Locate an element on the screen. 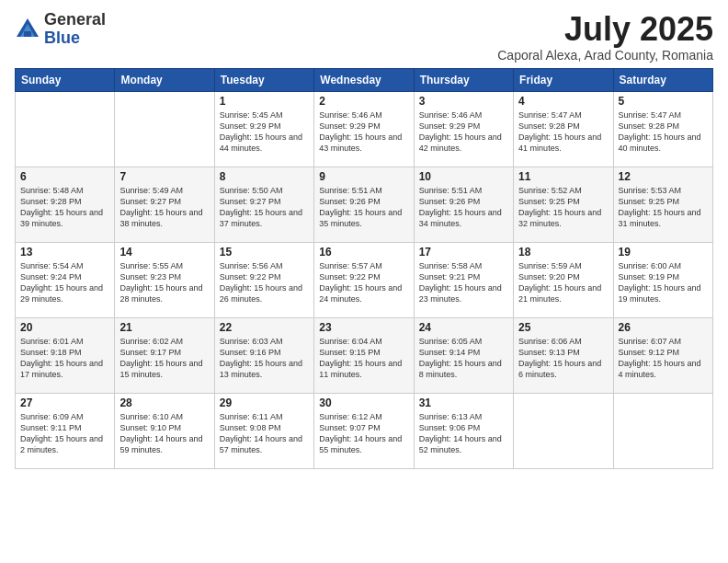  col-saturday: Saturday is located at coordinates (663, 79).